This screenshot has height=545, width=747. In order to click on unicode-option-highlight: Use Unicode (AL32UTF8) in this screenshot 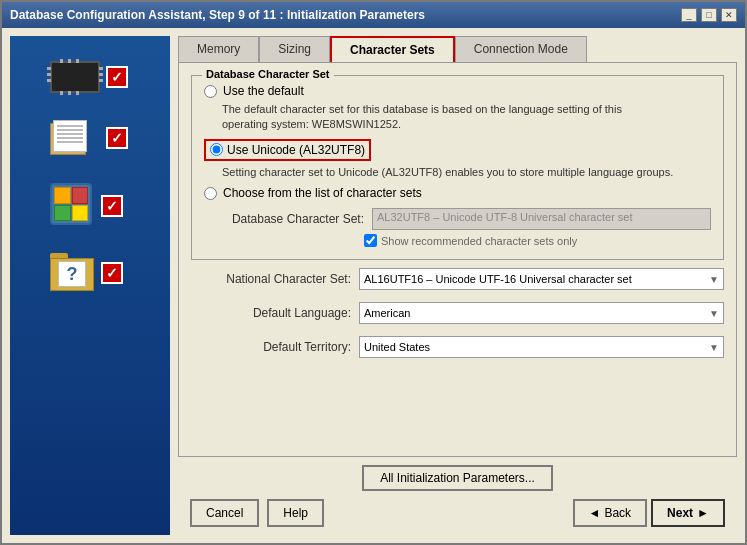, I will do `click(288, 150)`.